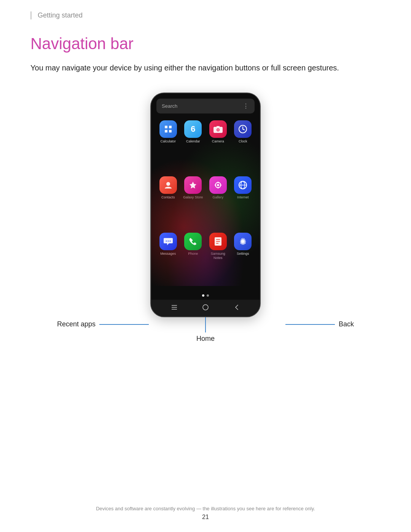  I want to click on contacts-label: Contacts, so click(168, 197).